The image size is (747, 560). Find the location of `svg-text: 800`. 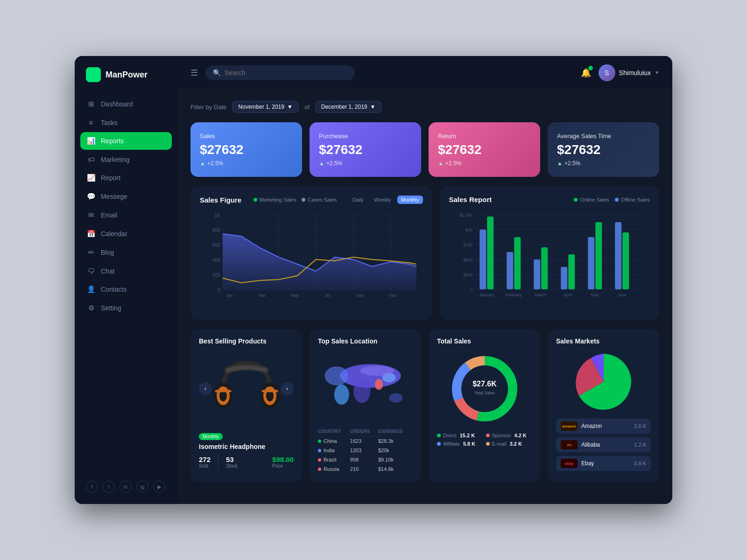

svg-text: 800 is located at coordinates (217, 231).